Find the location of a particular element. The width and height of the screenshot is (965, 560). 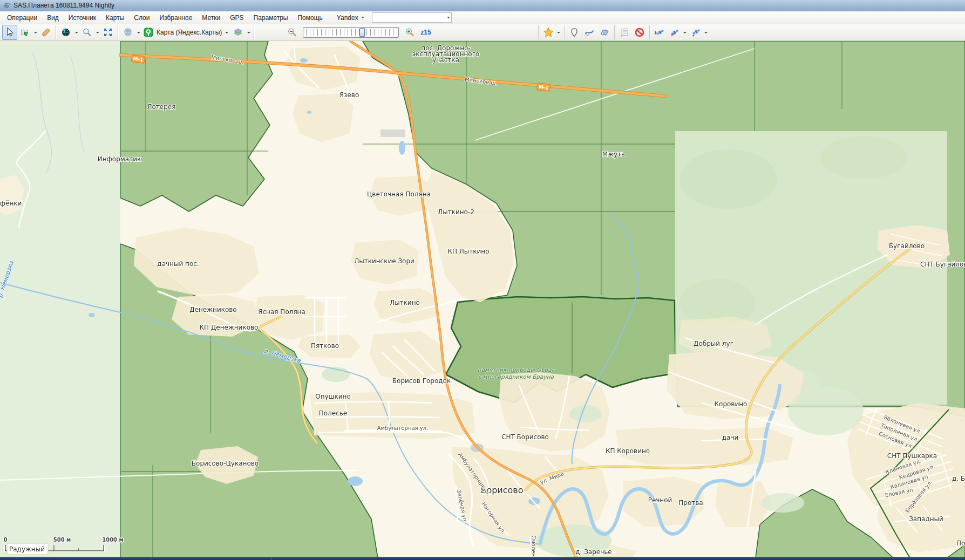

globe-view-dropdown is located at coordinates (77, 32).